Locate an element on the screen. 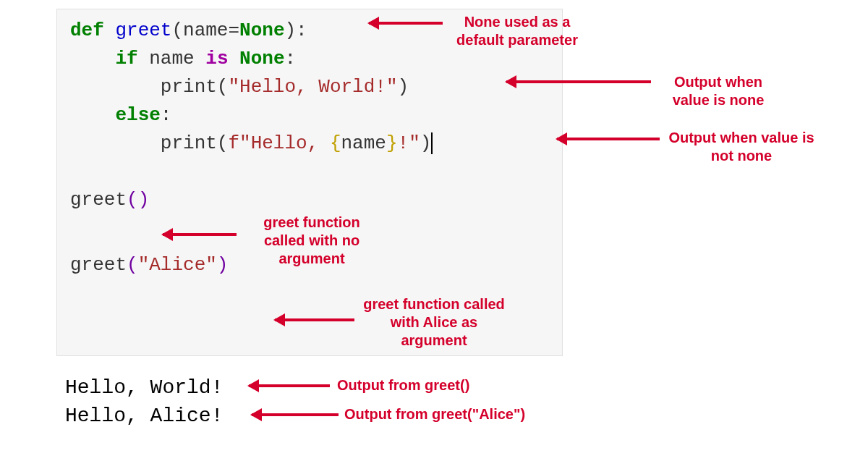 This screenshot has width=868, height=456. output-line-1: Hello, World! is located at coordinates (144, 388).